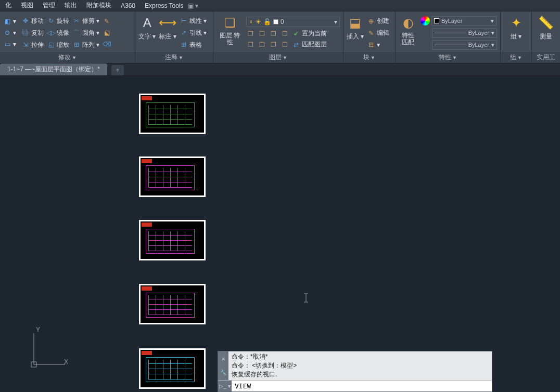 This screenshot has width=560, height=392. Describe the element at coordinates (378, 45) in the screenshot. I see `block-tool: ⊟▾` at that location.